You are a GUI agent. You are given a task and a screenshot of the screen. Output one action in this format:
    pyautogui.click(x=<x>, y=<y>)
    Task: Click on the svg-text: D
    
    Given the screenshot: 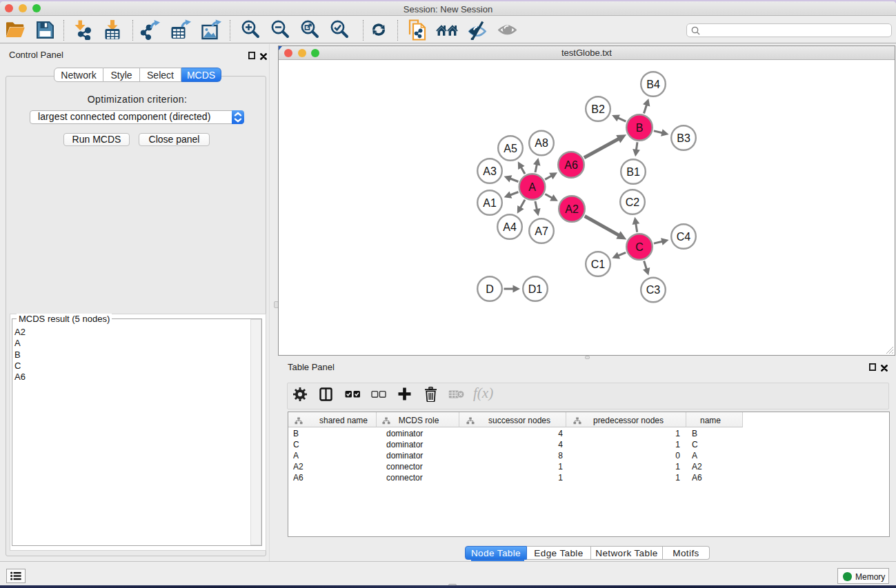 What is the action you would take?
    pyautogui.click(x=490, y=290)
    